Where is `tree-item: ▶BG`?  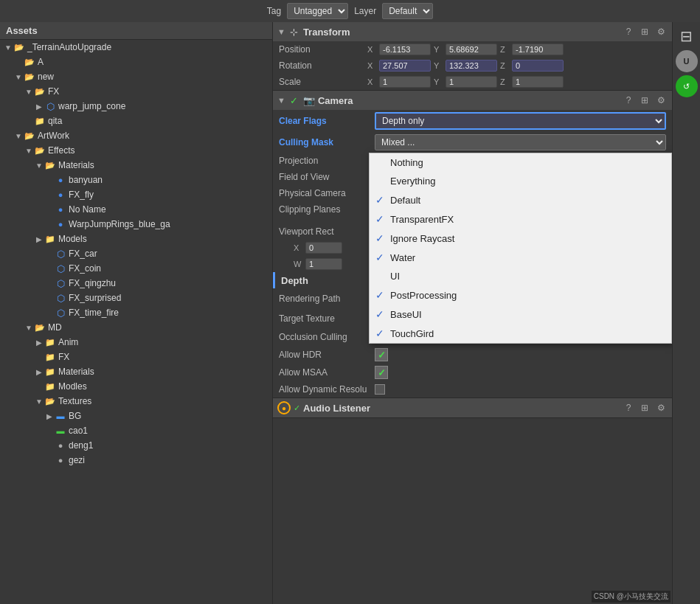 tree-item: ▶BG is located at coordinates (136, 416).